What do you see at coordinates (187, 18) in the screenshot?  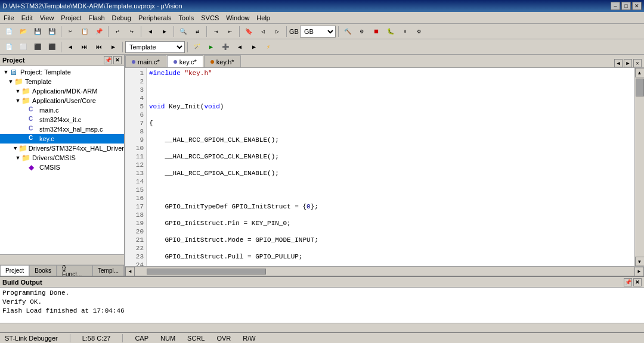 I see `menu-tools: Tools` at bounding box center [187, 18].